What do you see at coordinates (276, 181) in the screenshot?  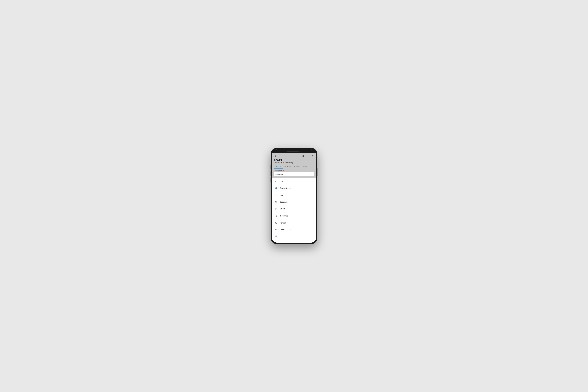 I see `save-icon` at bounding box center [276, 181].